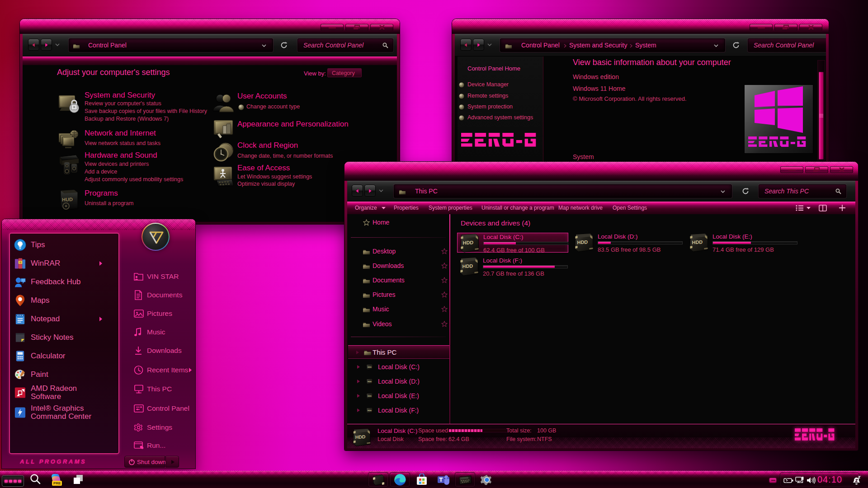 The height and width of the screenshot is (488, 868). Describe the element at coordinates (266, 184) in the screenshot. I see `category-link: Optimize visual display` at that location.